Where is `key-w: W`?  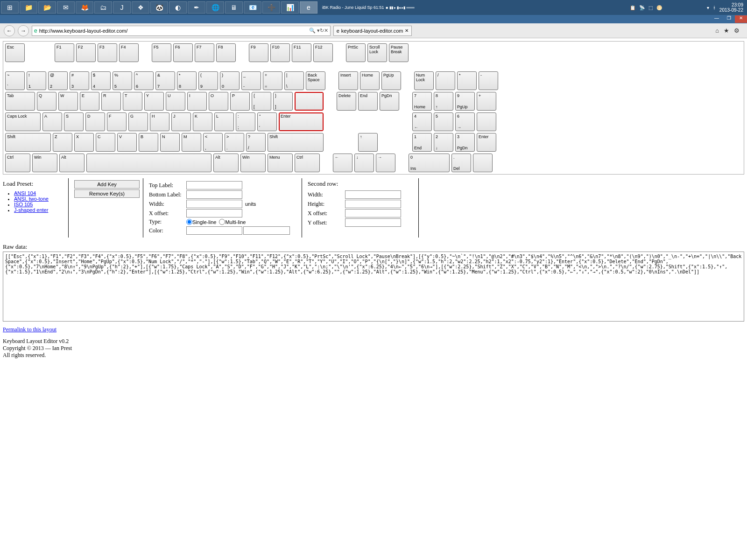 key-w: W is located at coordinates (68, 101).